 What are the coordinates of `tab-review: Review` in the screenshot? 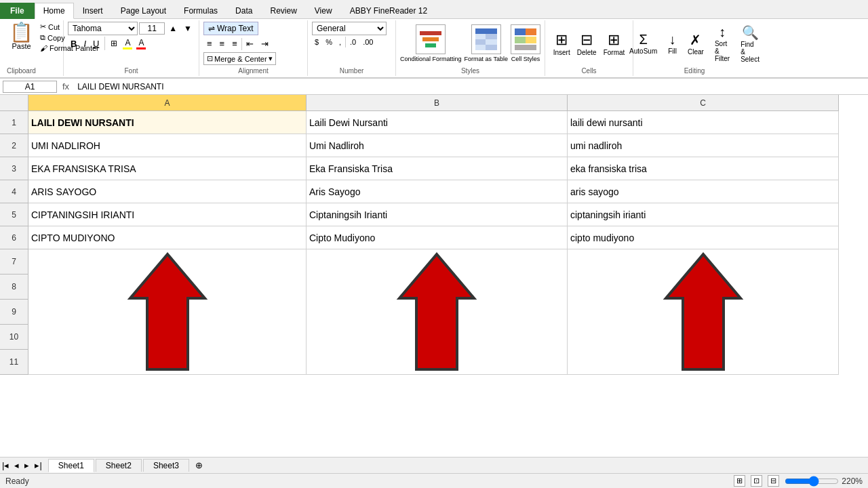 It's located at (283, 11).